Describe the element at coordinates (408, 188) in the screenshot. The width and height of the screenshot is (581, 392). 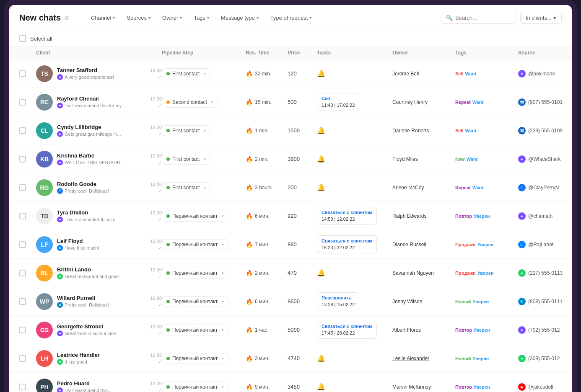
I see `owner-name: Arlene McCoy` at that location.